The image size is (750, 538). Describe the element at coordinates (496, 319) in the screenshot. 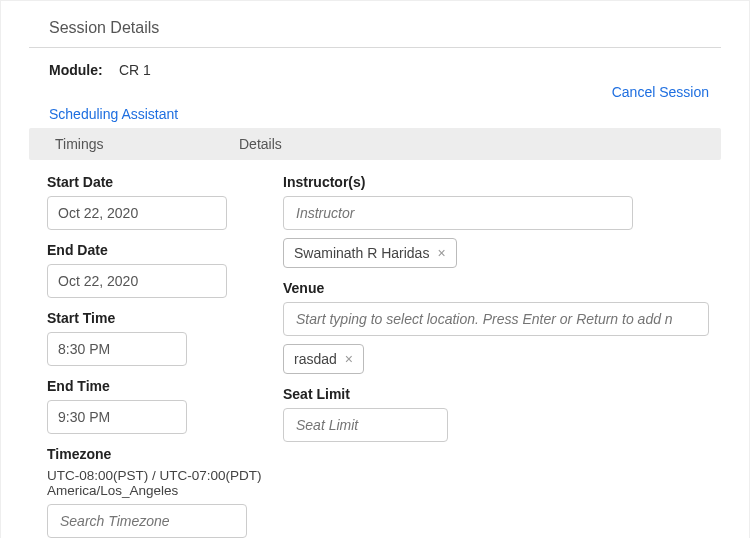

I see `venue-input` at that location.